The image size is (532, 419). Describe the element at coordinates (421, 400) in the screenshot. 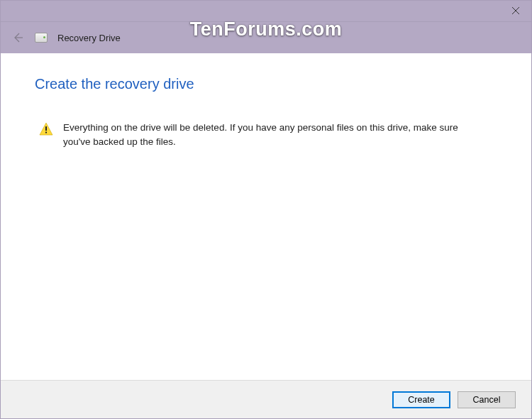

I see `create-button: Create` at that location.